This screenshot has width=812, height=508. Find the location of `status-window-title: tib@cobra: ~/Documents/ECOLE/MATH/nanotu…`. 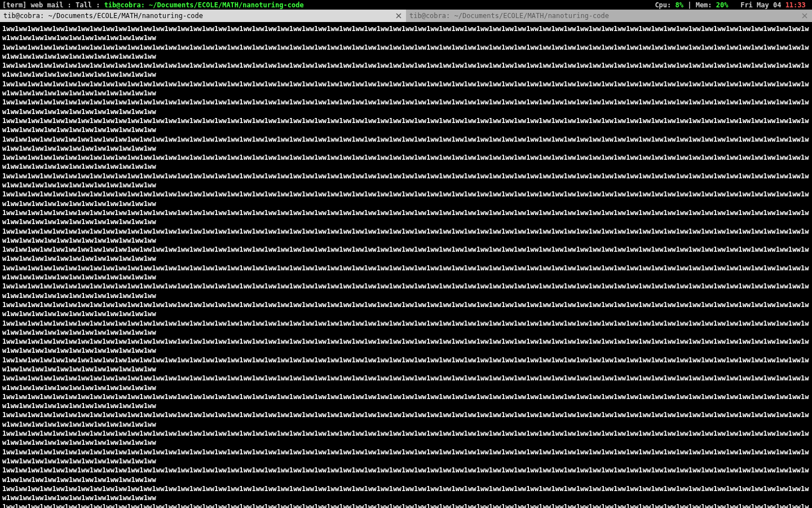

status-window-title: tib@cobra: ~/Documents/ECOLE/MATH/nanotu… is located at coordinates (204, 5).